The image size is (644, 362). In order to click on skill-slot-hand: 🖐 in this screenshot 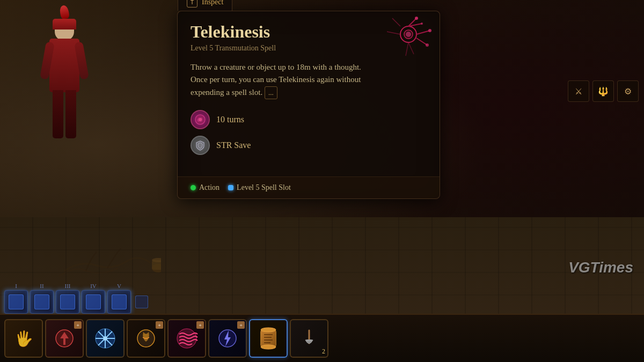, I will do `click(24, 338)`.